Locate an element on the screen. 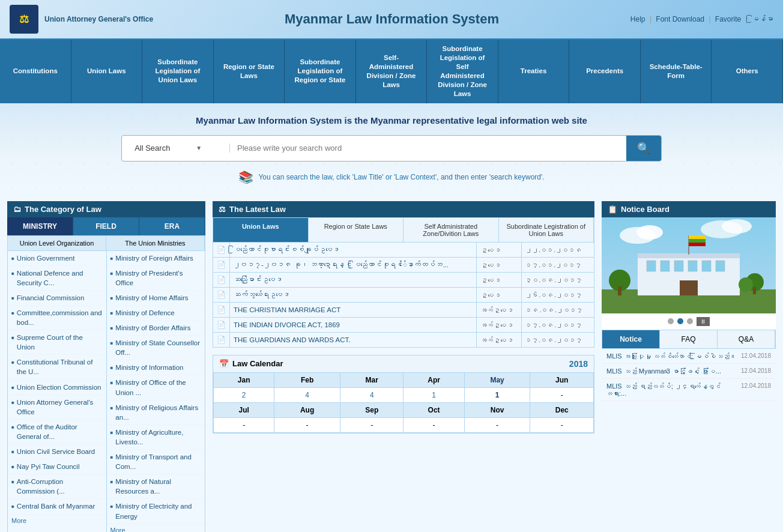 This screenshot has width=783, height=532. tab-era: ERA is located at coordinates (172, 226).